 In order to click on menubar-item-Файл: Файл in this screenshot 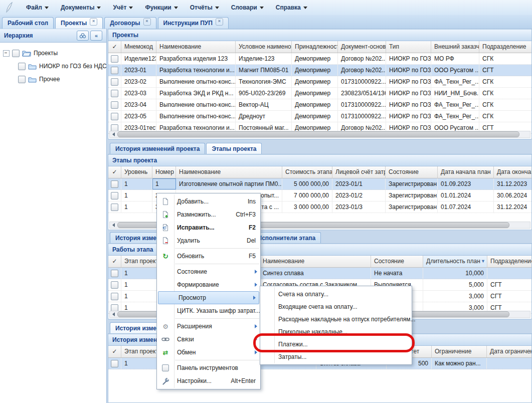, I will do `click(37, 8)`.